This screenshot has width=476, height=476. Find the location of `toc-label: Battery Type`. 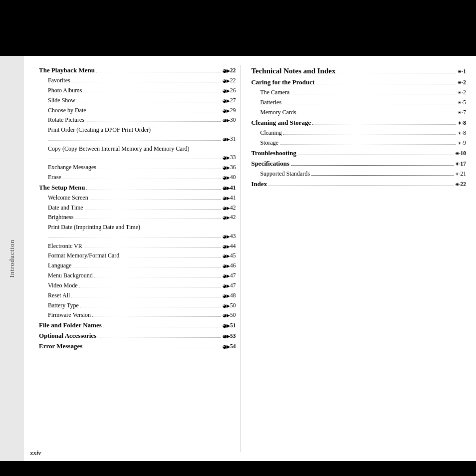

toc-label: Battery Type is located at coordinates (63, 305).